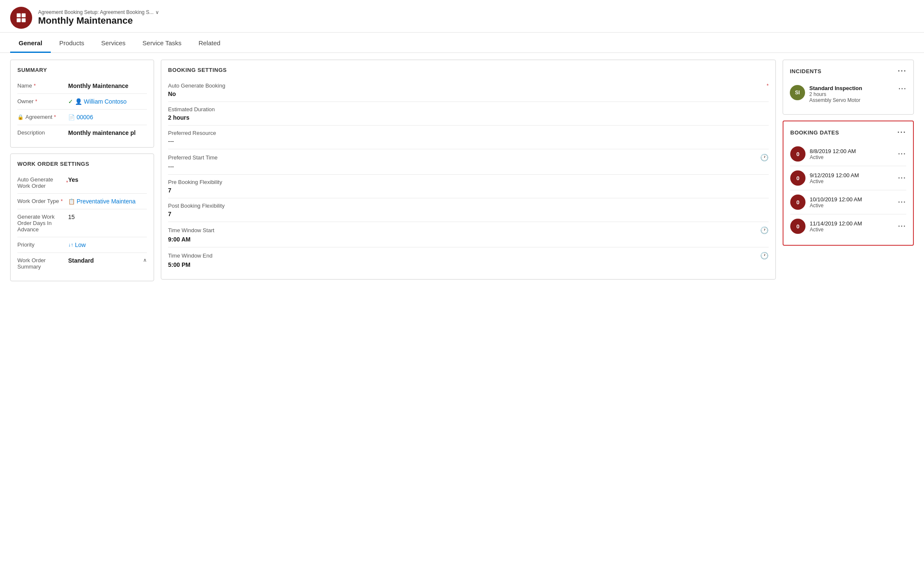 The image size is (924, 587). Describe the element at coordinates (43, 223) in the screenshot. I see `generate-days-label: Generate Work Order Days In Advance` at that location.